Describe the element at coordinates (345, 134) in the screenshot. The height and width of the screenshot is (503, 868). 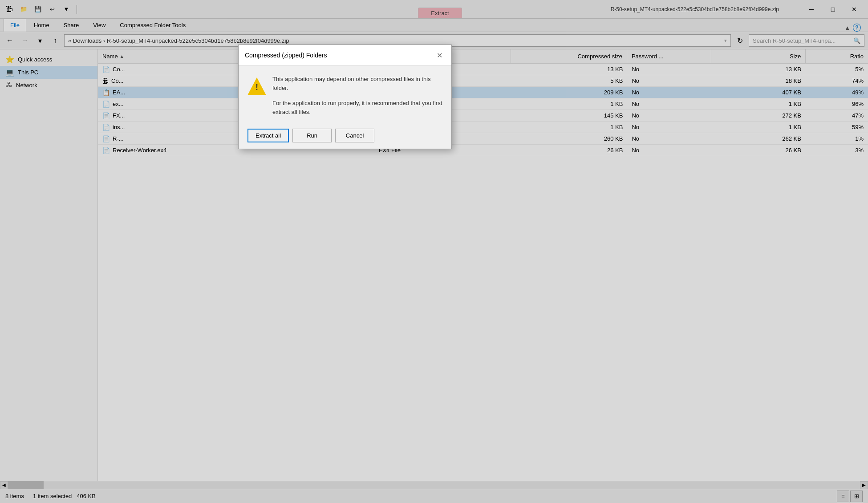
I see `dialog-buttons: Extract all Run Cancel` at that location.